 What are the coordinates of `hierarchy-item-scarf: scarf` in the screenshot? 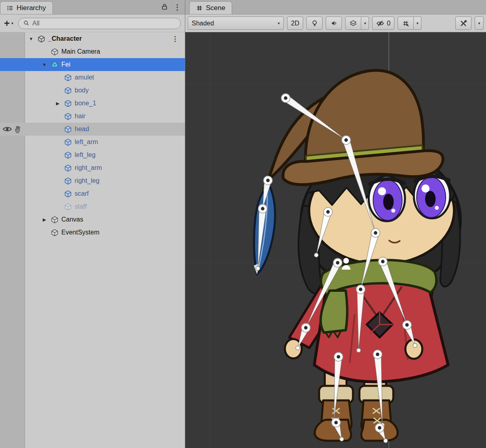 It's located at (92, 194).